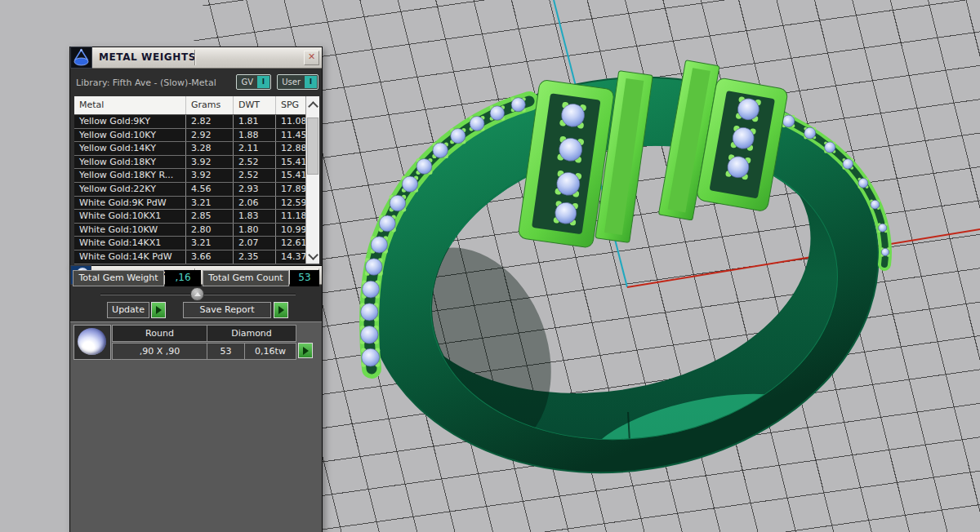 The width and height of the screenshot is (980, 532). What do you see at coordinates (305, 278) in the screenshot?
I see `total-gem-count-value: 53` at bounding box center [305, 278].